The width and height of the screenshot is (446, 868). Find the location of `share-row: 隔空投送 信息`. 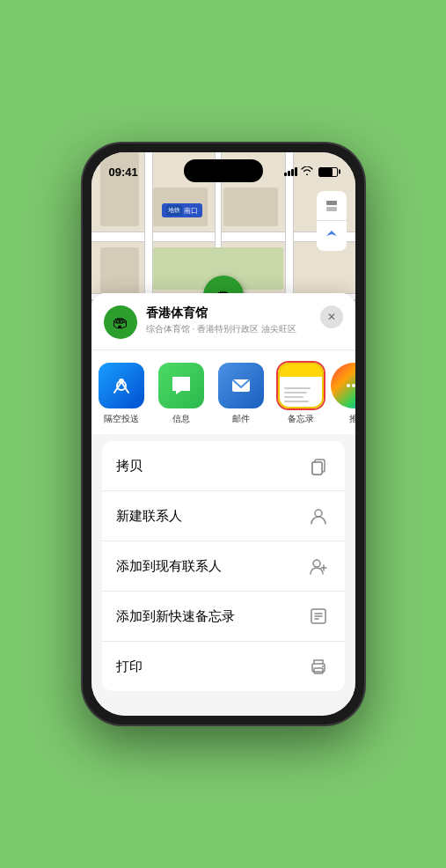

share-row: 隔空投送 信息 is located at coordinates (223, 393).